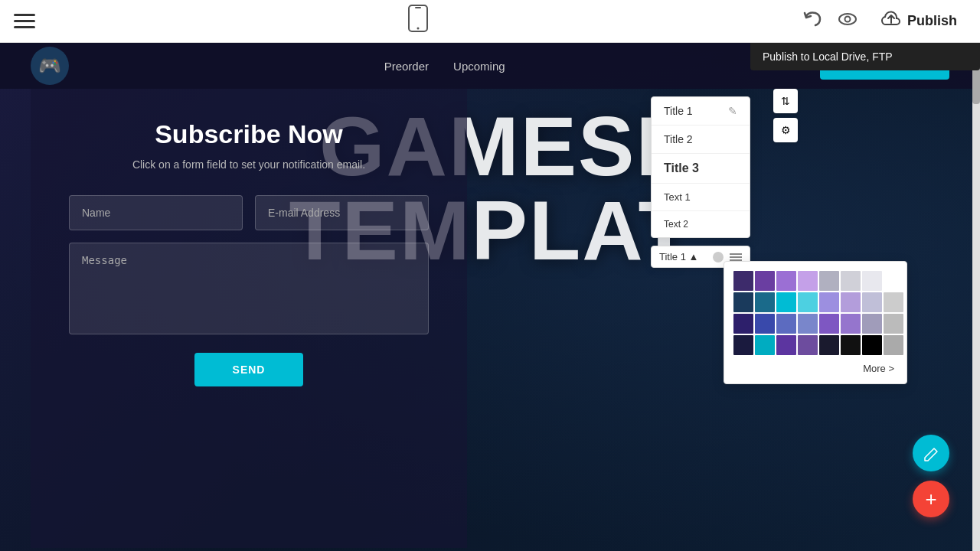  What do you see at coordinates (796, 116) in the screenshot?
I see `canvas-toolbar: ⇅ ⚙` at bounding box center [796, 116].